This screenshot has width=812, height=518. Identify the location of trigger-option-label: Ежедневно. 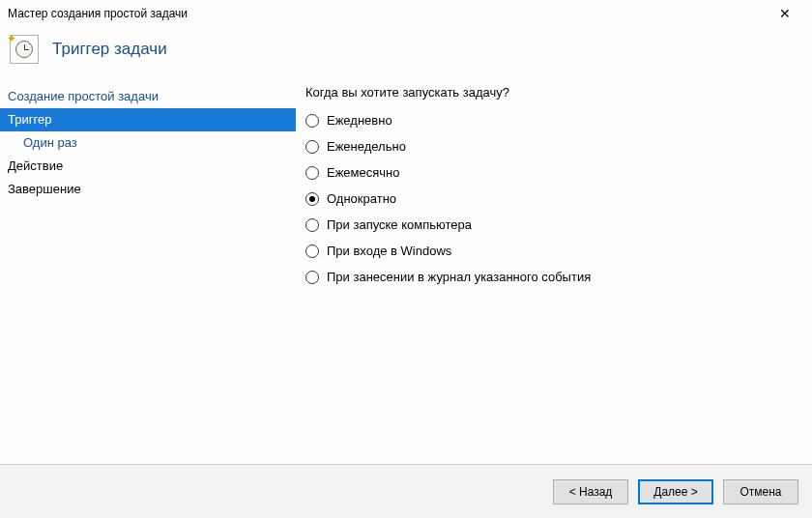
(360, 120).